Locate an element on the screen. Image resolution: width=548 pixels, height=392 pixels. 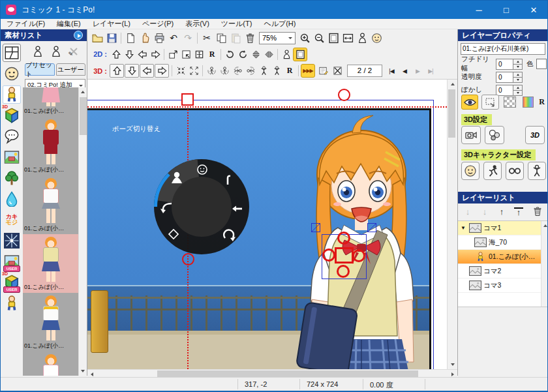
open-button is located at coordinates (97, 38).